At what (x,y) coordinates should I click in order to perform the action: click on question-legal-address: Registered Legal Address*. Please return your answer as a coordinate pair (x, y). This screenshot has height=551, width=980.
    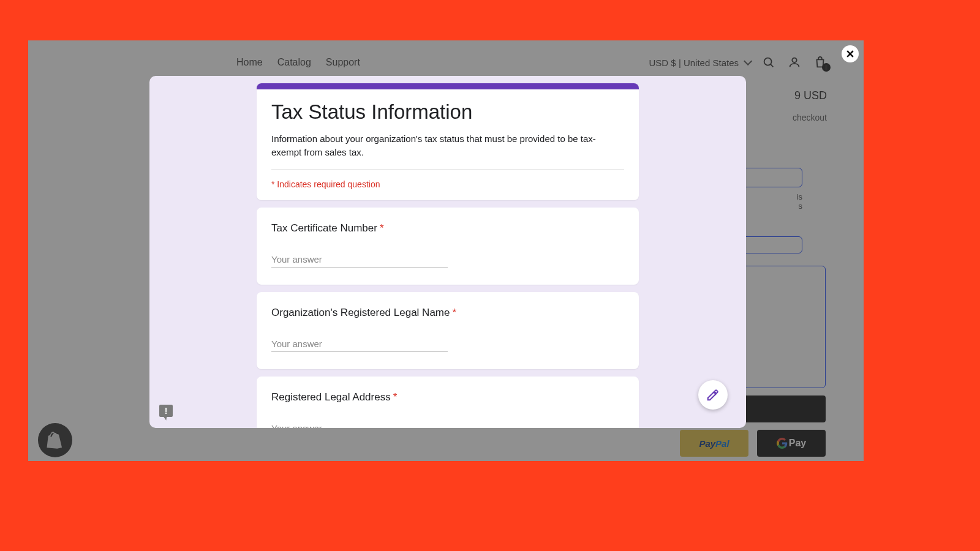
    Looking at the image, I should click on (448, 403).